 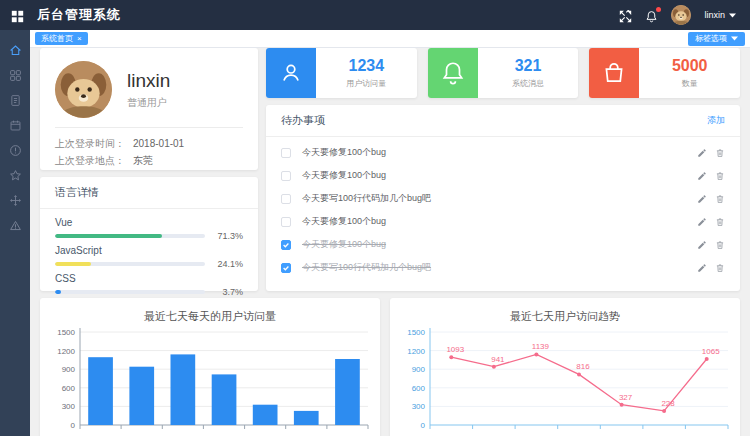 What do you see at coordinates (80, 39) in the screenshot?
I see `tab-close-icon: ×` at bounding box center [80, 39].